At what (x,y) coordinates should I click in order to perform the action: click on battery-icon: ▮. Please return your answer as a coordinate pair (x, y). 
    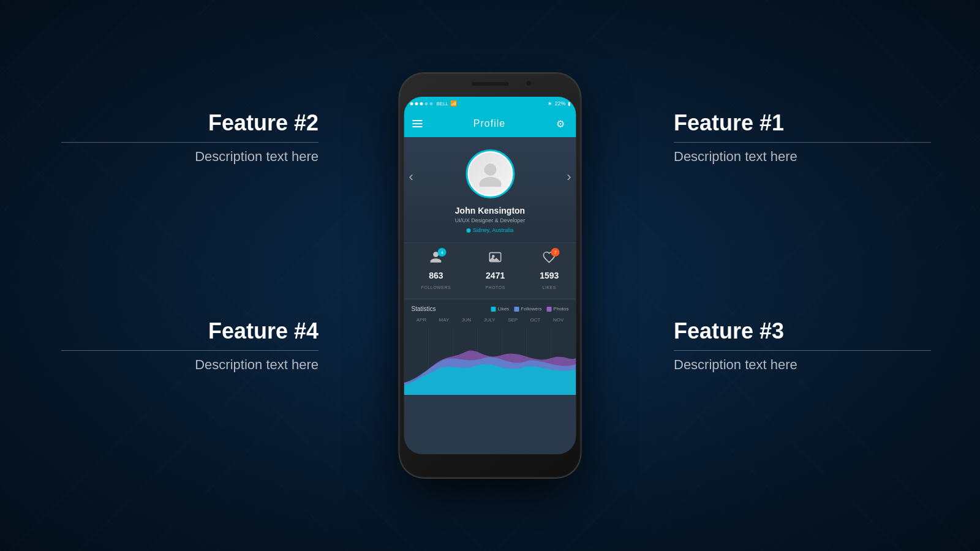
    Looking at the image, I should click on (569, 104).